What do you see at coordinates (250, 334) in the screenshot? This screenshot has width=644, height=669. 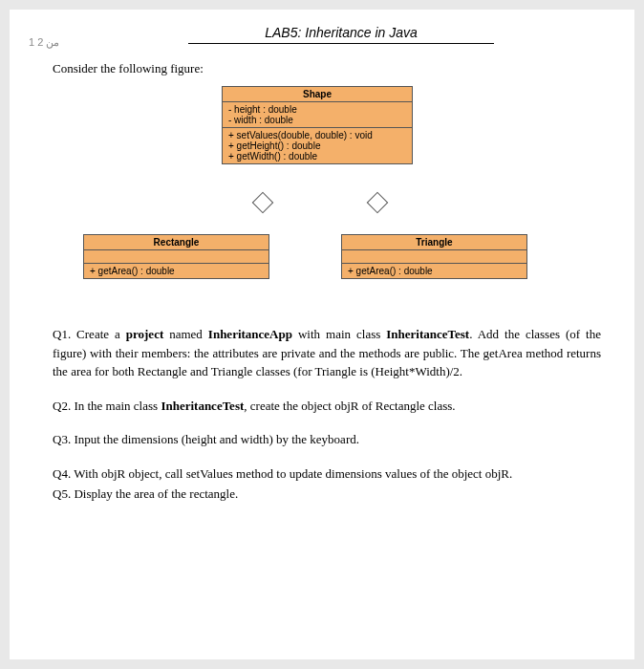 I see `q1-bold: InheritanceApp` at bounding box center [250, 334].